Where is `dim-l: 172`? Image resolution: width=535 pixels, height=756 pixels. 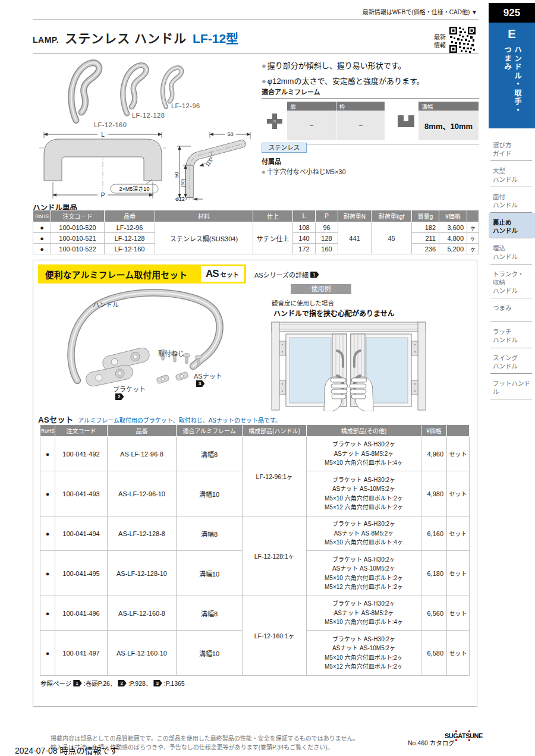 dim-l: 172 is located at coordinates (304, 249).